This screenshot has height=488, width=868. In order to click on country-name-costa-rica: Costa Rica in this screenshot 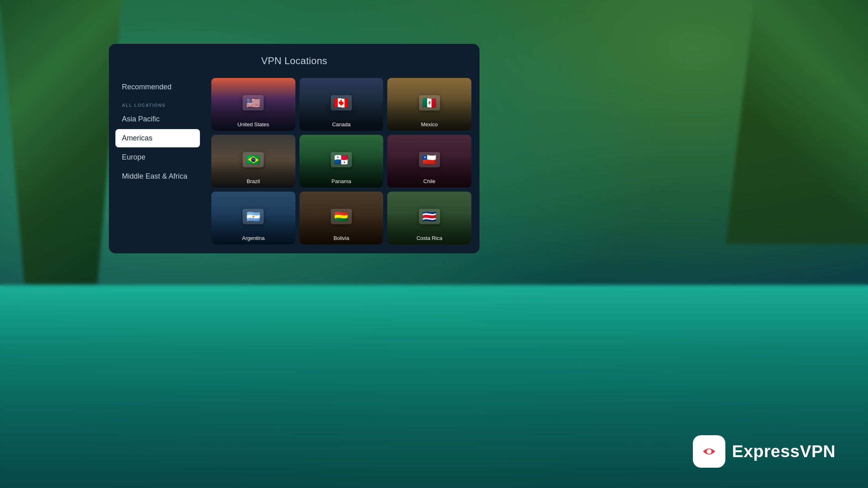, I will do `click(429, 238)`.